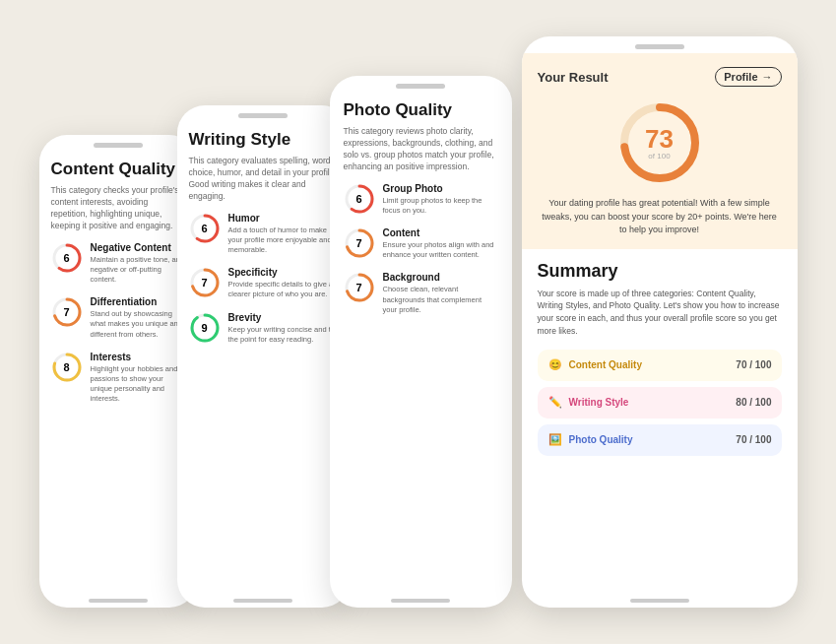 This screenshot has height=644, width=836. What do you see at coordinates (118, 371) in the screenshot?
I see `phone-content-quality: Content Quality This category checks you…` at bounding box center [118, 371].